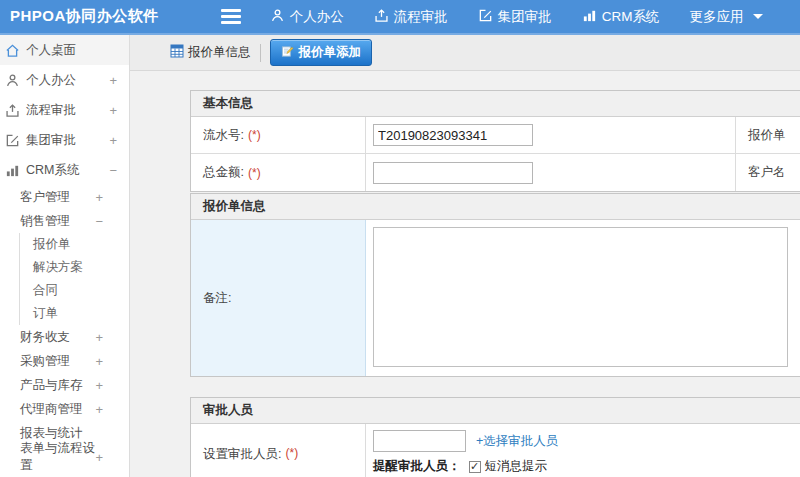  Describe the element at coordinates (228, 104) in the screenshot. I see `section-title: 基本信息` at that location.